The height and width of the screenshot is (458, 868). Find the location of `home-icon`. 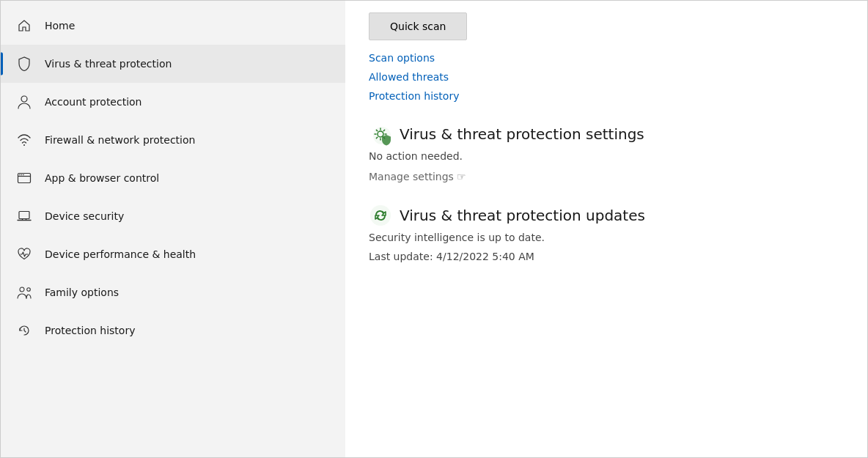

home-icon is located at coordinates (24, 26).